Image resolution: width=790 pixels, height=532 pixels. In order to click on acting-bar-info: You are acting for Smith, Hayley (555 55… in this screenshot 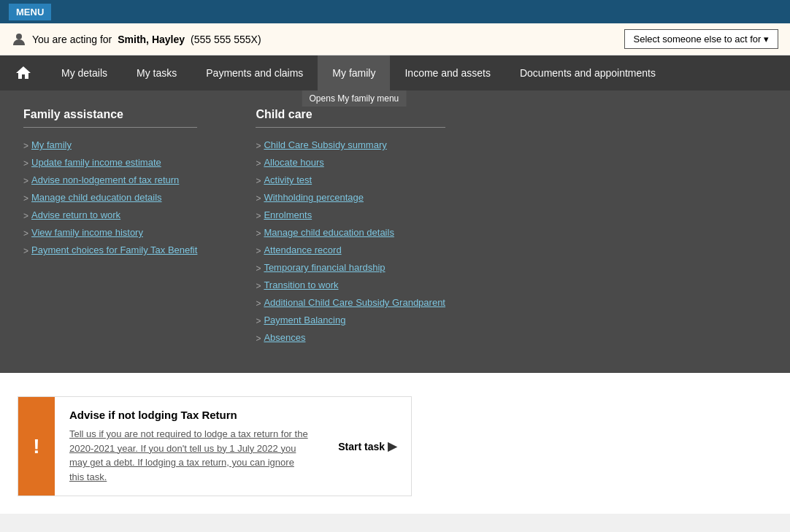, I will do `click(137, 39)`.